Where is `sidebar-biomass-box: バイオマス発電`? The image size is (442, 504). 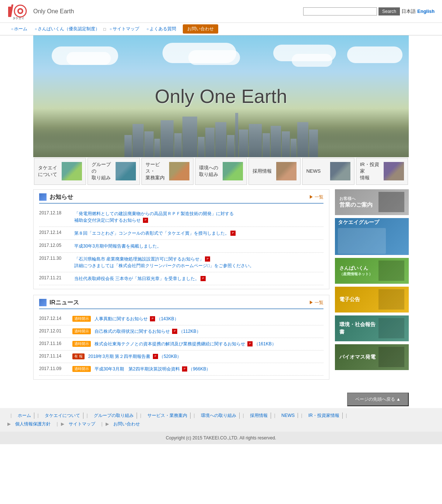
sidebar-biomass-box: バイオマス発電 is located at coordinates (372, 357).